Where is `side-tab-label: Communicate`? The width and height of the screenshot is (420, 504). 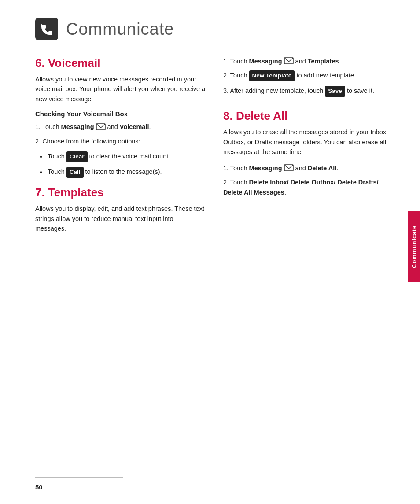
side-tab-label: Communicate is located at coordinates (414, 246).